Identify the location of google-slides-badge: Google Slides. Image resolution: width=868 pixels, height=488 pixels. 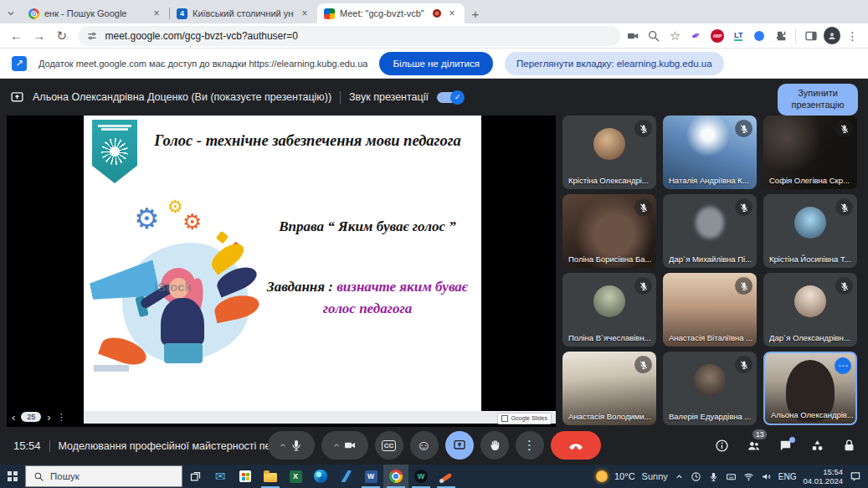
(524, 419).